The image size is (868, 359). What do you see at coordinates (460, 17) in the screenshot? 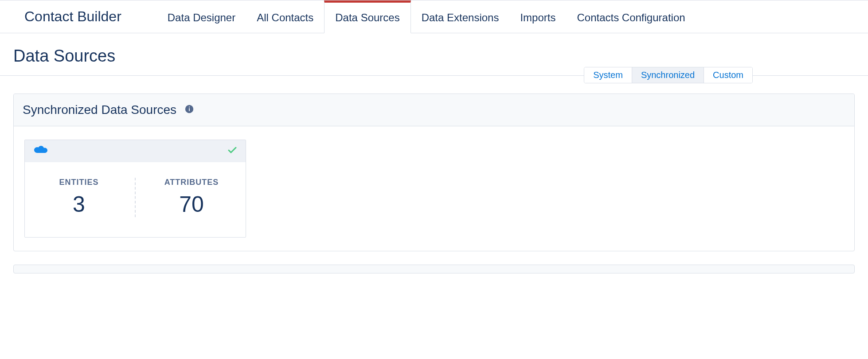
I see `nav-tab-data-extensions: Data Extensions` at bounding box center [460, 17].